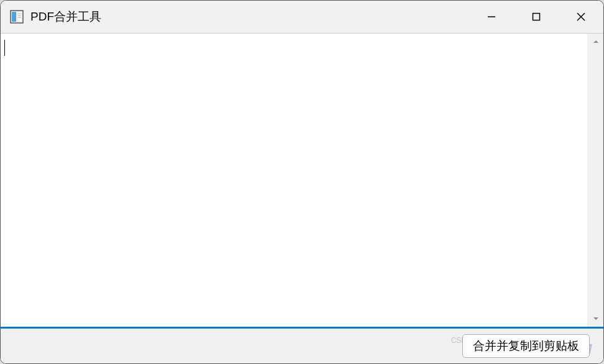  Describe the element at coordinates (5, 48) in the screenshot. I see `text-cursor` at that location.